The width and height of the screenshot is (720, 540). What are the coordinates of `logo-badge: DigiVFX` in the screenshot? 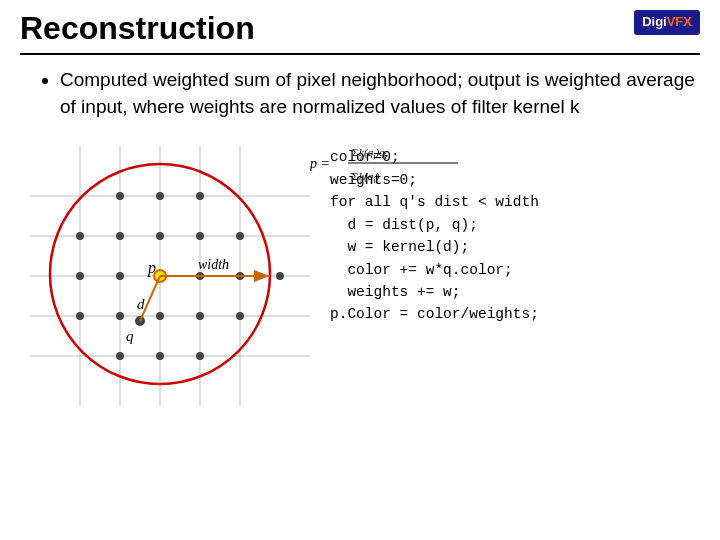 It's located at (667, 22).